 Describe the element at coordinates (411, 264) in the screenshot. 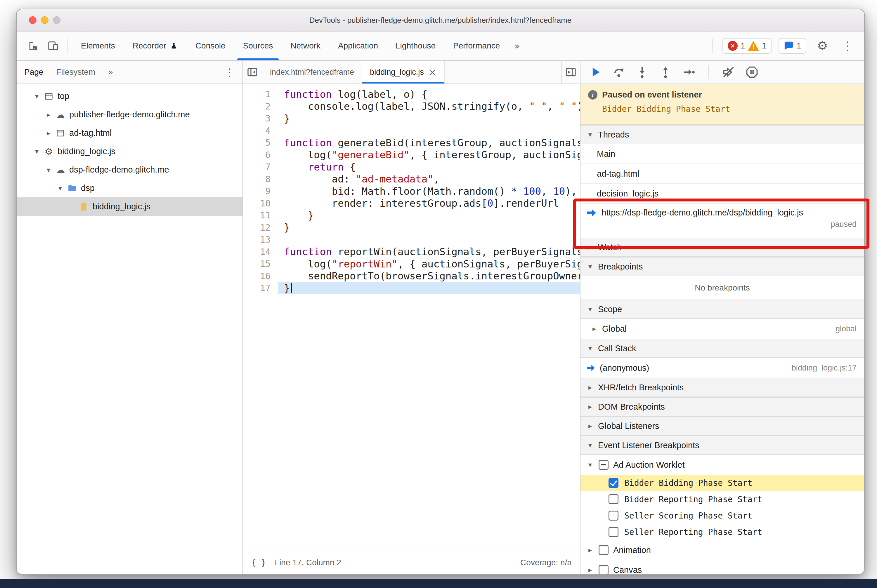

I see `code-line-15: 15 log("reportWin", { auctionSignals, pe…` at that location.